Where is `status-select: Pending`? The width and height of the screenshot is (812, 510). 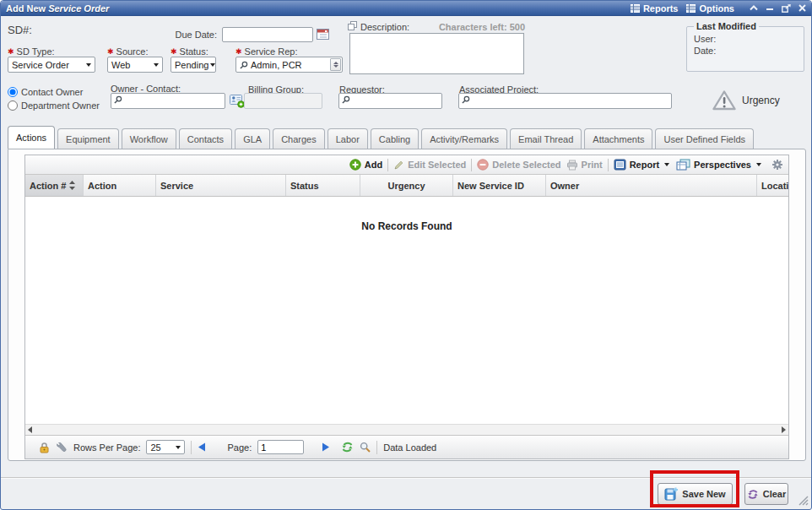
status-select: Pending is located at coordinates (193, 64).